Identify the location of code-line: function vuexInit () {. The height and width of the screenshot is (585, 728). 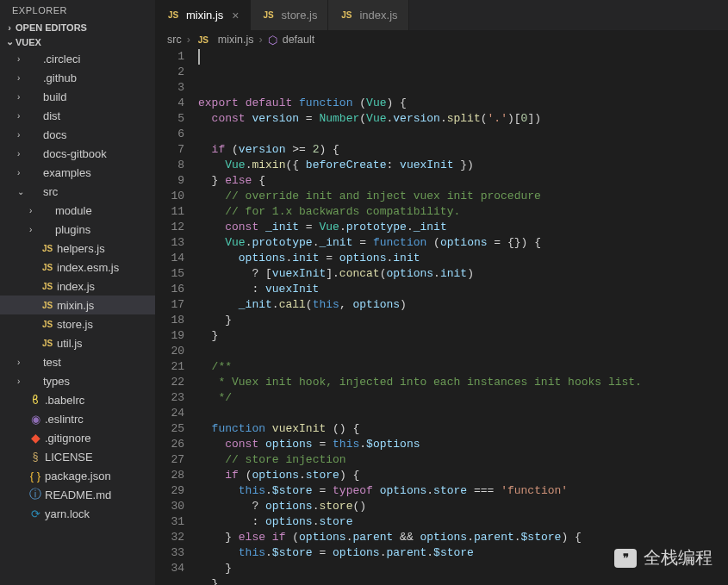
(464, 429).